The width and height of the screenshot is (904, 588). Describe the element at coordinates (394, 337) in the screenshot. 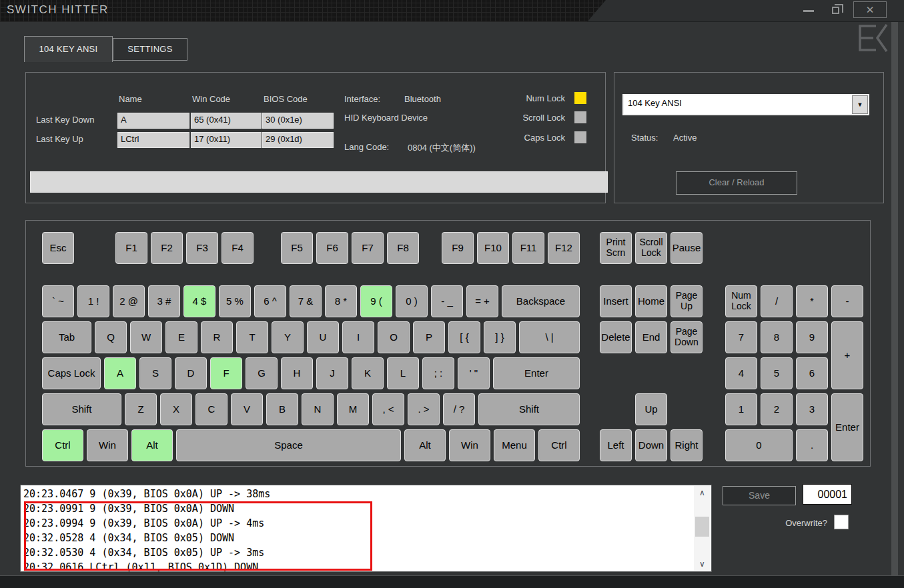

I see `key-o: O` at that location.